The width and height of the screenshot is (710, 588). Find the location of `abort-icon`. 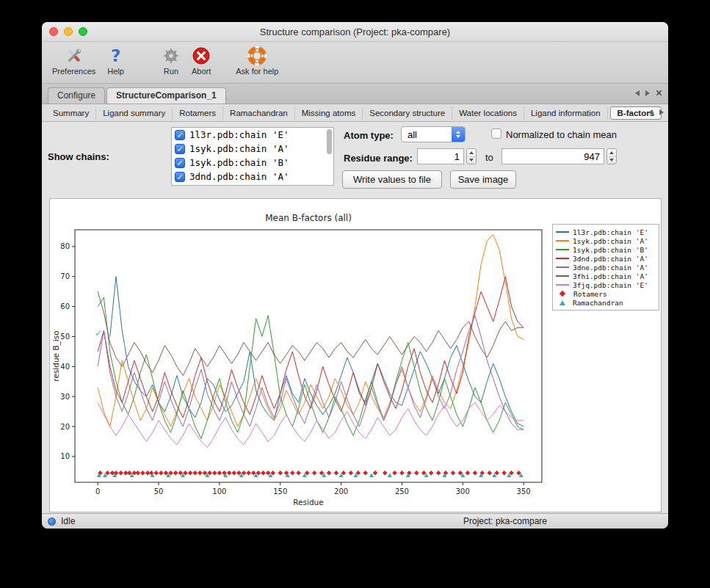

abort-icon is located at coordinates (201, 56).